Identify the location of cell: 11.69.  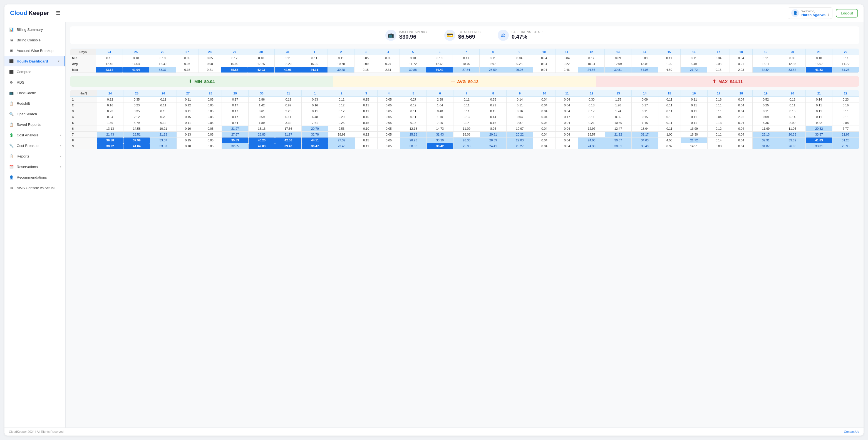
(766, 129).